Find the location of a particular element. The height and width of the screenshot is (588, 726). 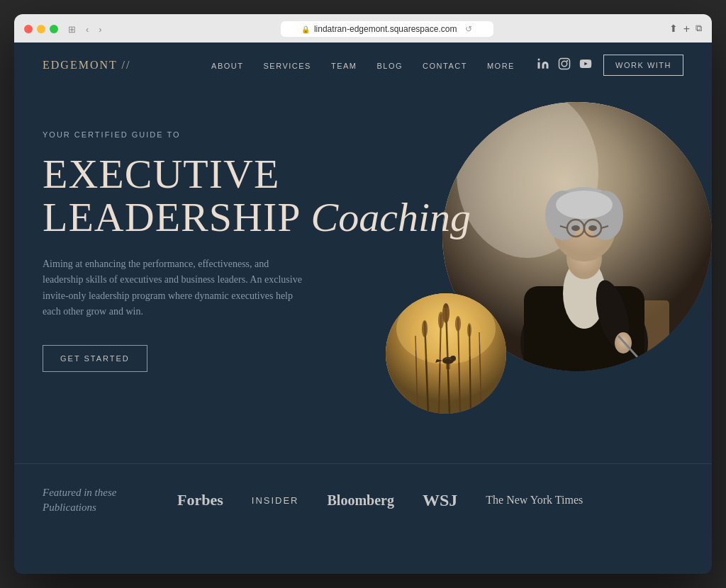

youtube-icon is located at coordinates (586, 65).